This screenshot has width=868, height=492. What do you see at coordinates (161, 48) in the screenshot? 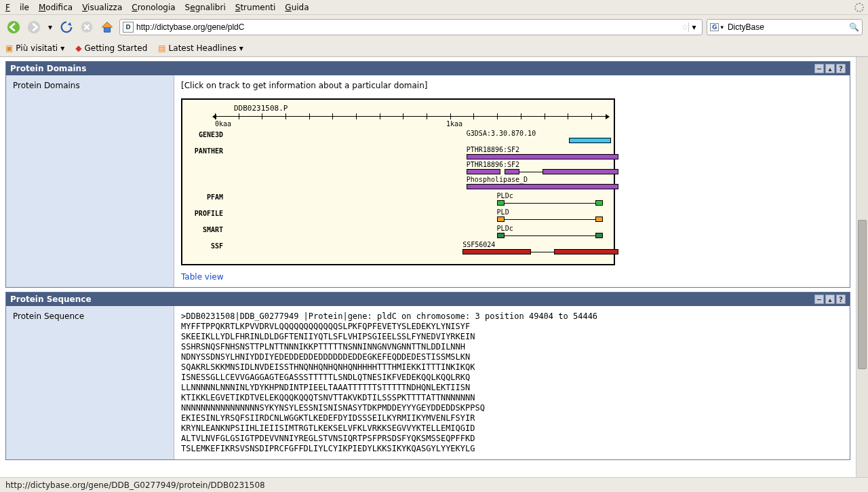
I see `rss-icon: ▤` at bounding box center [161, 48].